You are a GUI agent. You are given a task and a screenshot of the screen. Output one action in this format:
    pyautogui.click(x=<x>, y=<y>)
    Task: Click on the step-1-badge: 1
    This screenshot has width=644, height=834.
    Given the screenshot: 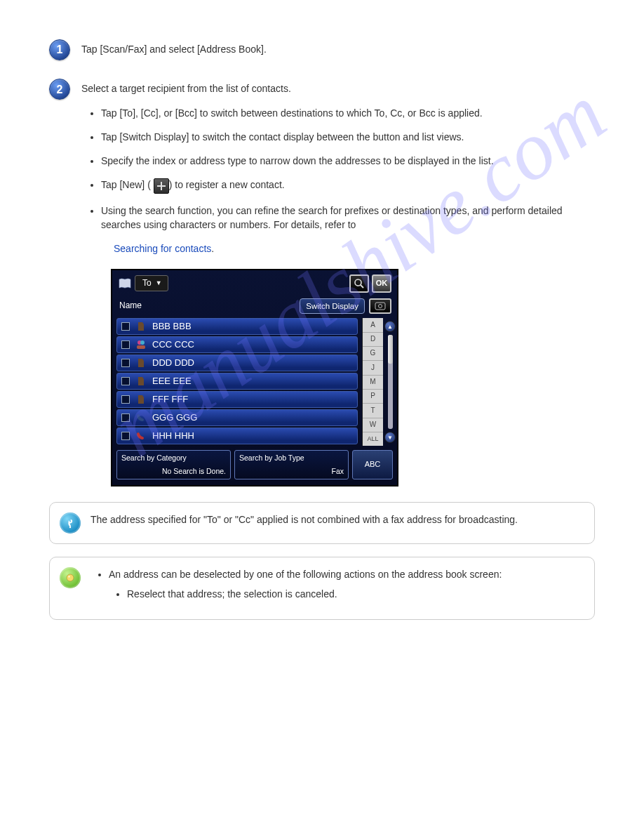 What is the action you would take?
    pyautogui.click(x=60, y=50)
    